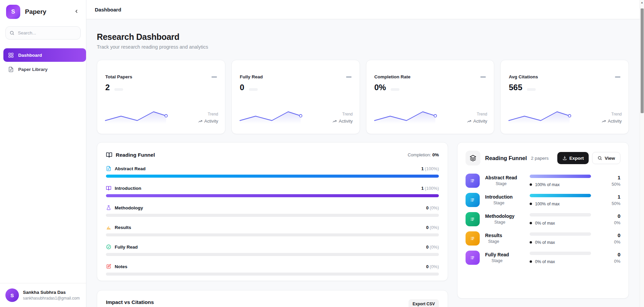 The image size is (644, 307). I want to click on stage-row-fully-read: Fully Read Stage 0% of max 0 0%, so click(543, 258).